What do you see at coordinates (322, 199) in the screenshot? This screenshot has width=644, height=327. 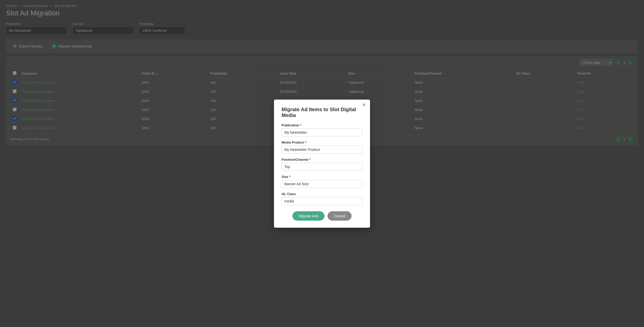 I see `modal-gl-class-field: GL Class media` at bounding box center [322, 199].